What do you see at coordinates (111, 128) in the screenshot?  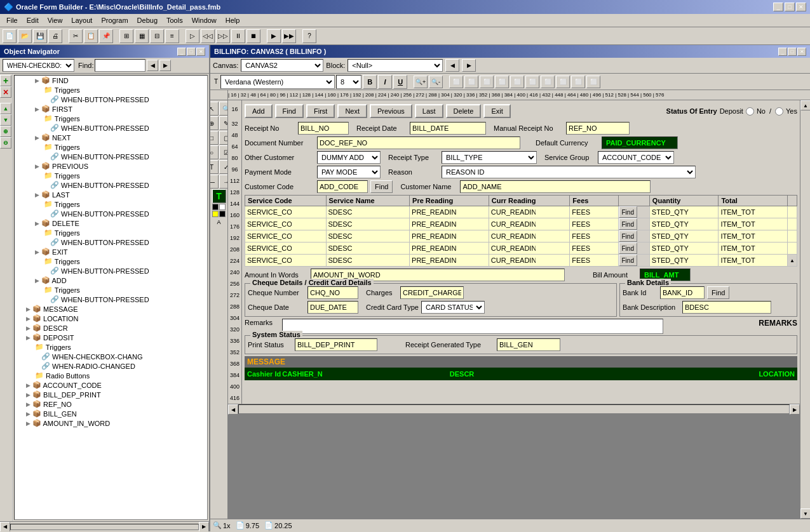 I see `tree-item-first-wbp: 🔗 WHEN-BUTTON-PRESSED` at bounding box center [111, 128].